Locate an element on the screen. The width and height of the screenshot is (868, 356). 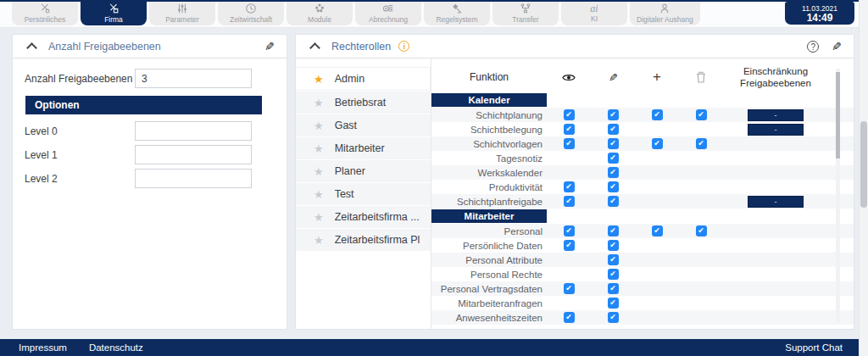
nav-module: Module is located at coordinates (320, 14).